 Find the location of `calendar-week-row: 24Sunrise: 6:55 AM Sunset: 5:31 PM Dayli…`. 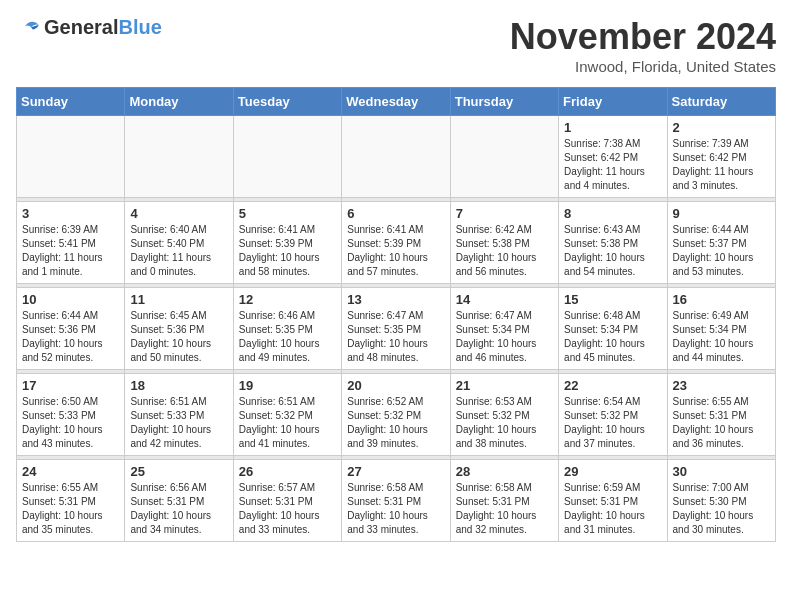

calendar-week-row: 24Sunrise: 6:55 AM Sunset: 5:31 PM Dayli… is located at coordinates (396, 501).